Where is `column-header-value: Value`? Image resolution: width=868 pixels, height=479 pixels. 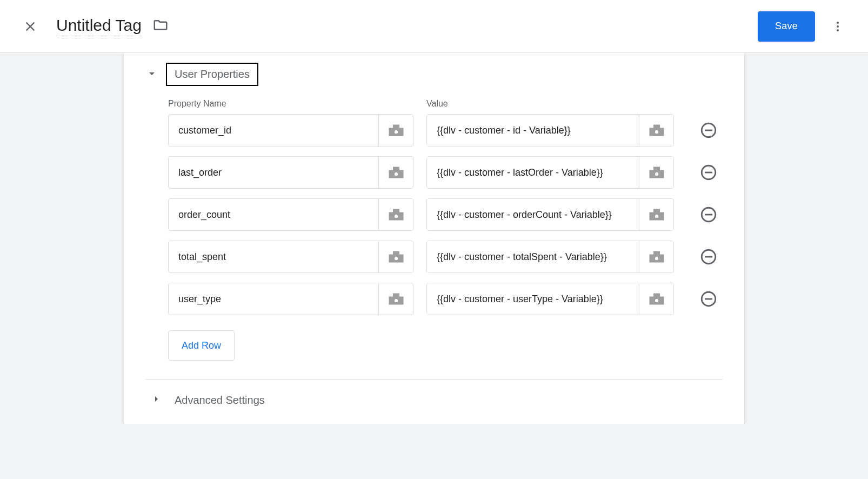
column-header-value: Value is located at coordinates (437, 104).